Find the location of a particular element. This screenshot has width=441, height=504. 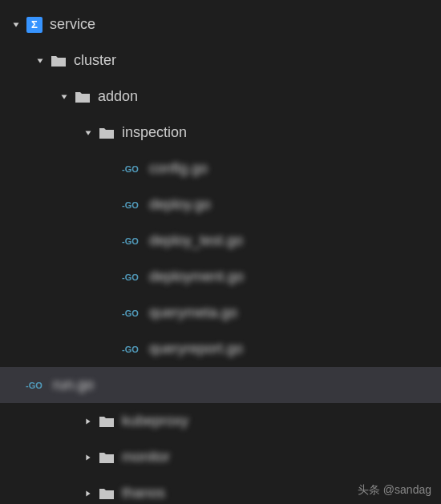

watermark: 头条 @sandag is located at coordinates (394, 490).